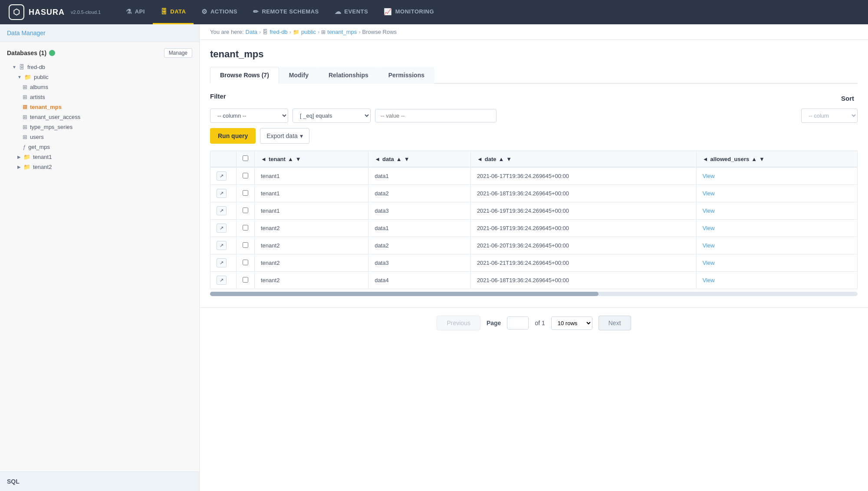  I want to click on date-col-sort-desc-icon: ▼, so click(509, 159).